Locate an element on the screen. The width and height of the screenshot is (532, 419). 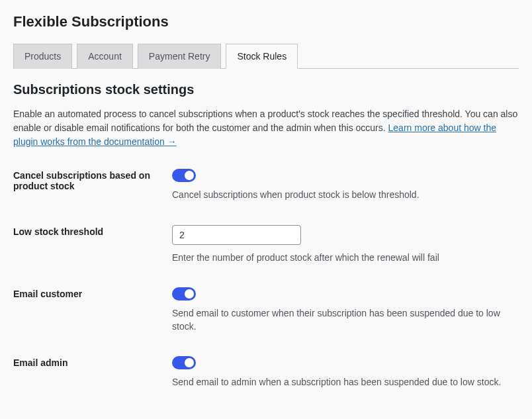
cancel-subscriptions-toggle is located at coordinates (184, 175).